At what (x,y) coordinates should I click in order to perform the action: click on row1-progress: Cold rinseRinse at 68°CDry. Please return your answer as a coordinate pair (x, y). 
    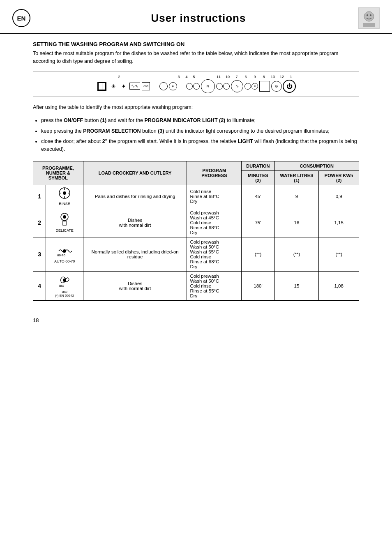
    Looking at the image, I should click on (214, 196).